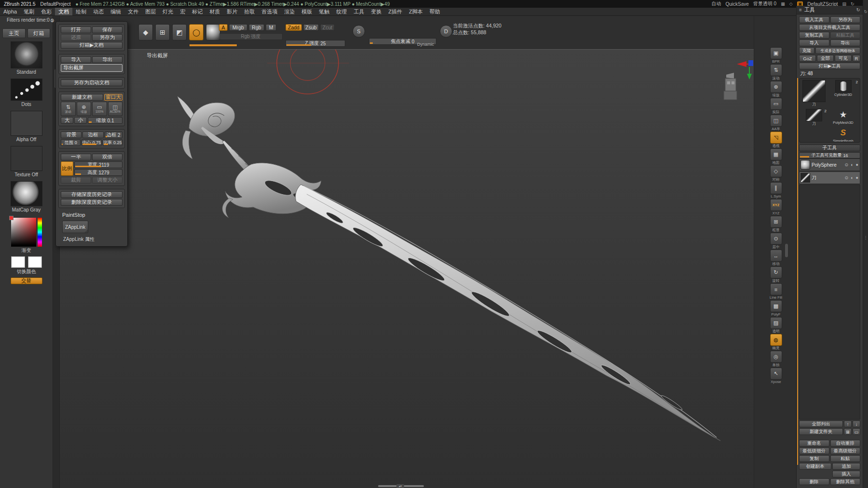 Image resolution: width=868 pixels, height=488 pixels. Describe the element at coordinates (92, 83) in the screenshot. I see `save-startup-doc-button: 另存为启动文档` at that location.